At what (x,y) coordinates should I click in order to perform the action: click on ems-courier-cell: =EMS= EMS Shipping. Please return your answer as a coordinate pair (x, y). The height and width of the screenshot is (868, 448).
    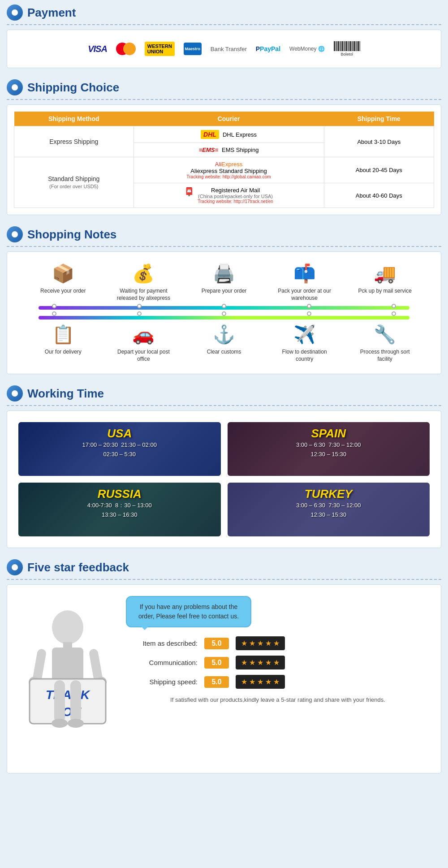
    Looking at the image, I should click on (228, 150).